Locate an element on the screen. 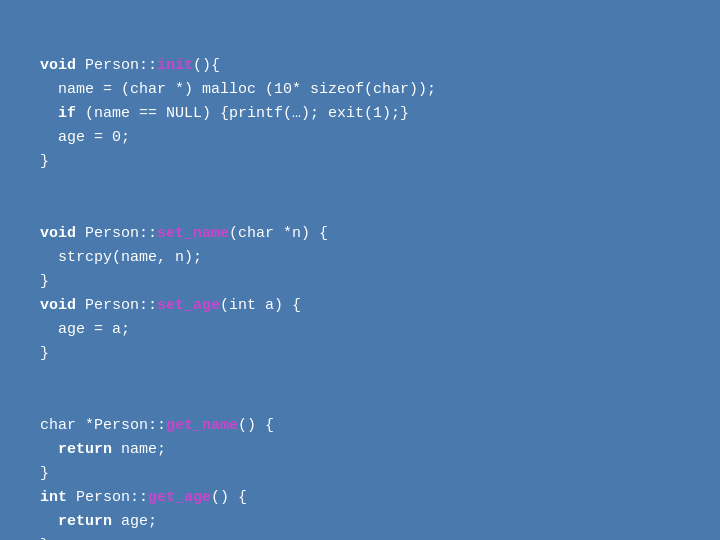 The image size is (720, 540). line-1: void Person::init(){ is located at coordinates (130, 66).